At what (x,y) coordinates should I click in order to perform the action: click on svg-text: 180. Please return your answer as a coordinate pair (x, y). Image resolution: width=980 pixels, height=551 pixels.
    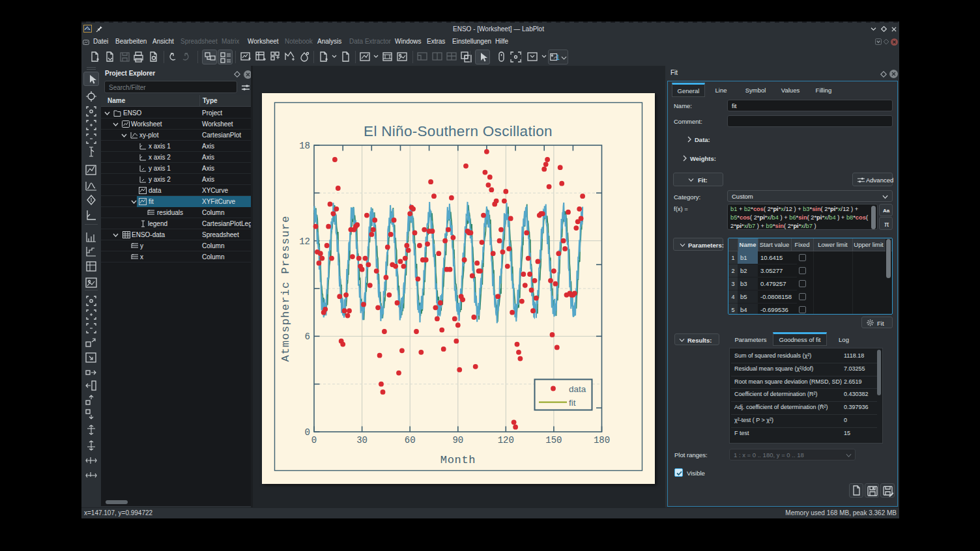
    Looking at the image, I should click on (602, 440).